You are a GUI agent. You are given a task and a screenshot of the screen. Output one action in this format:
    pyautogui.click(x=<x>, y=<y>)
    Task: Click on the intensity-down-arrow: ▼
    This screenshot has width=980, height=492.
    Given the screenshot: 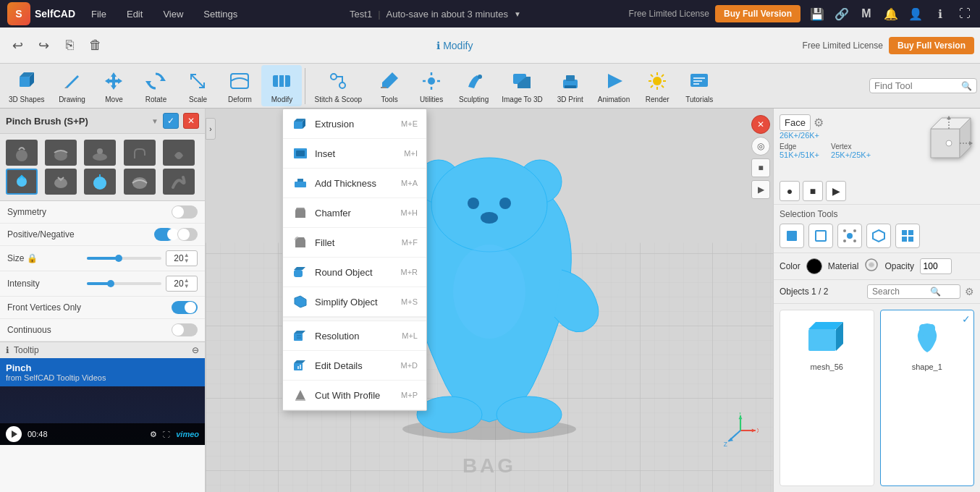 What is the action you would take?
    pyautogui.click(x=187, y=287)
    